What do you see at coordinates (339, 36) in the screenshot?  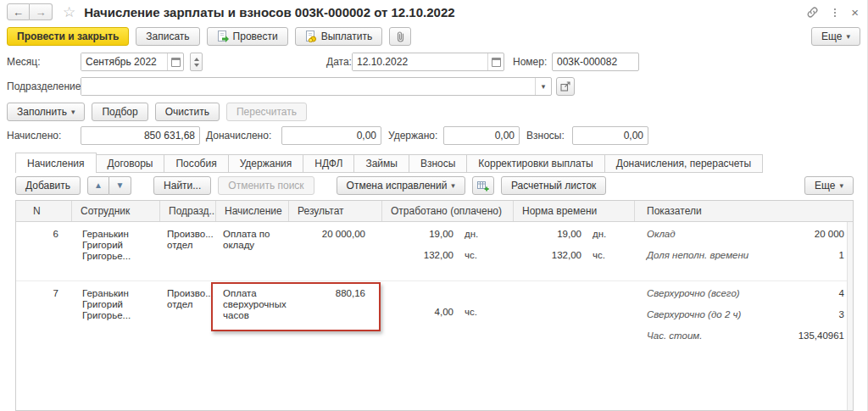 I see `pay-button: Выплатить` at bounding box center [339, 36].